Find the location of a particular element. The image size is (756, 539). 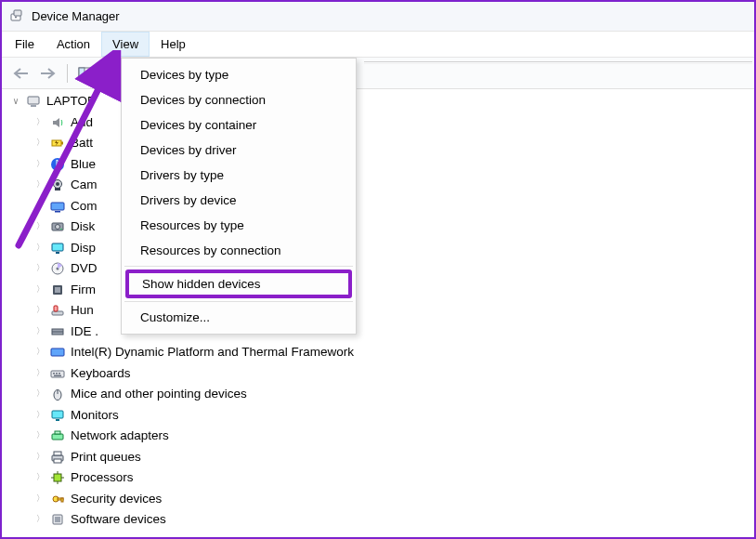

tree-item-label: Blue is located at coordinates (84, 165).